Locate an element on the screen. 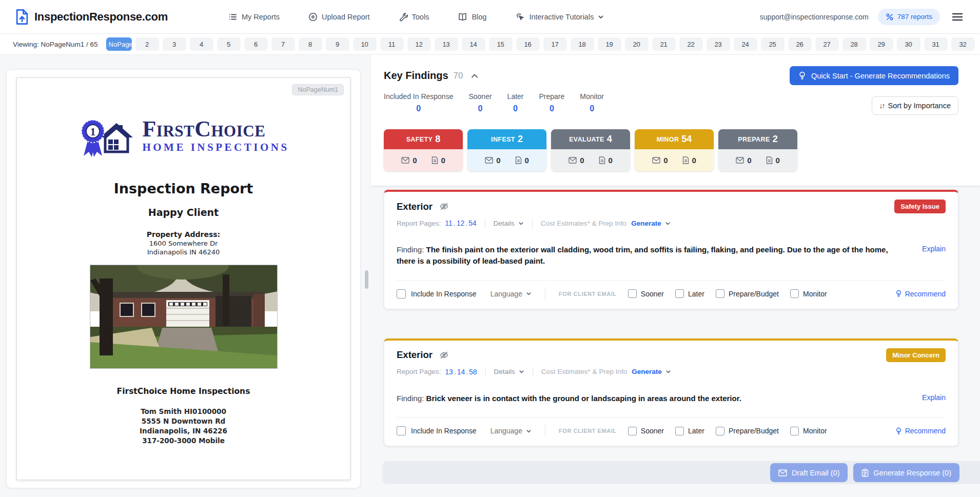 This screenshot has width=980, height=497. page-number-button: 10 is located at coordinates (365, 44).